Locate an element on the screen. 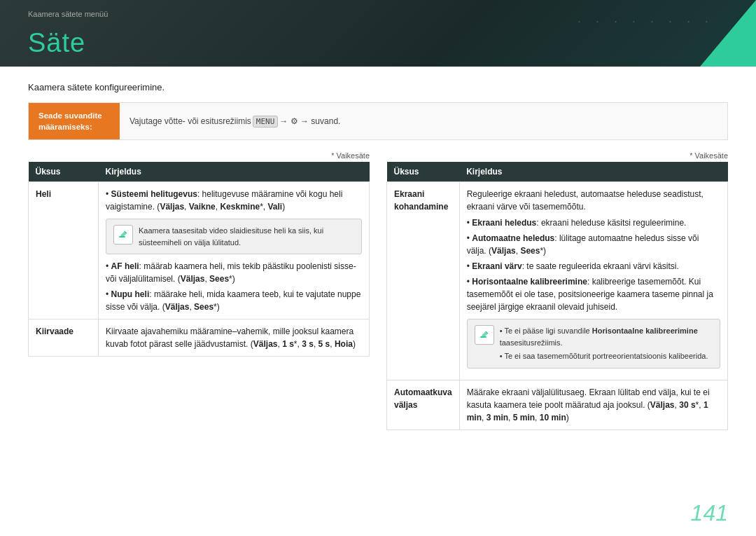  orange-desc: Vajutage võtte- või esitusrežiimis MENU … is located at coordinates (424, 121).